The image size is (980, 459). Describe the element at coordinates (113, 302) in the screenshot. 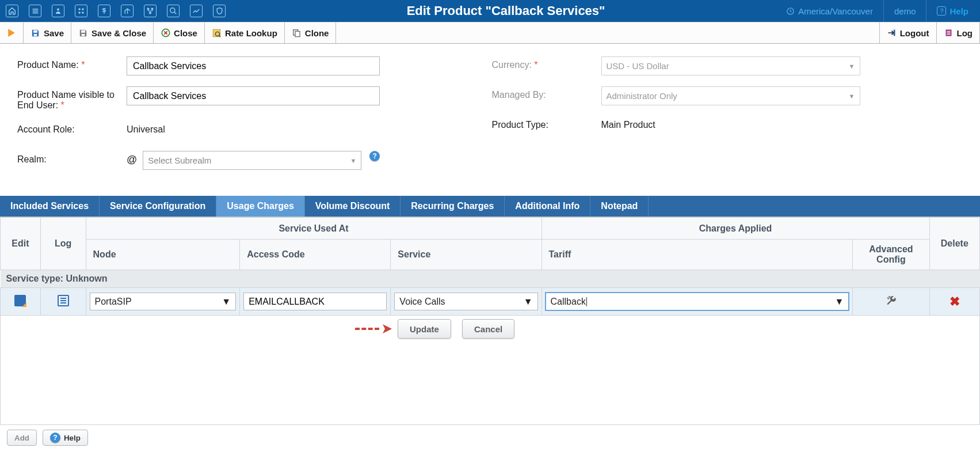

I see `node-value: PortaSIP` at that location.